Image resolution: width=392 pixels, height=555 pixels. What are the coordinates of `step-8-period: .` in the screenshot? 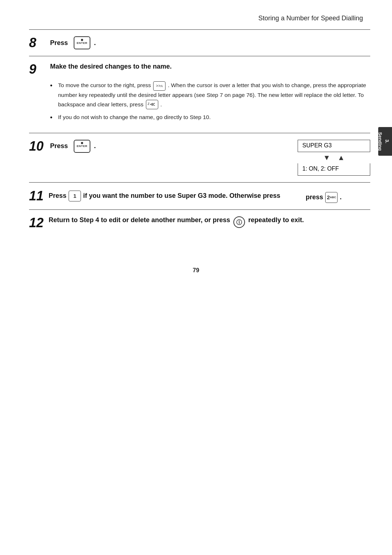 It's located at (95, 43).